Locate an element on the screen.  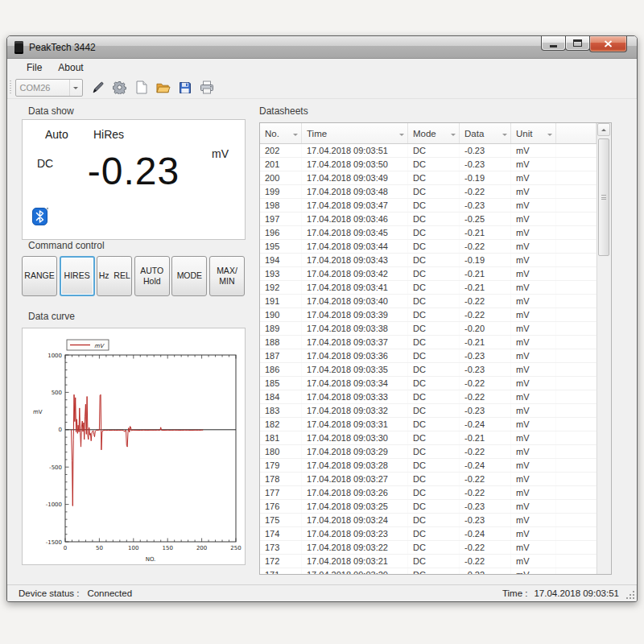
column-header-time: Time is located at coordinates (355, 134).